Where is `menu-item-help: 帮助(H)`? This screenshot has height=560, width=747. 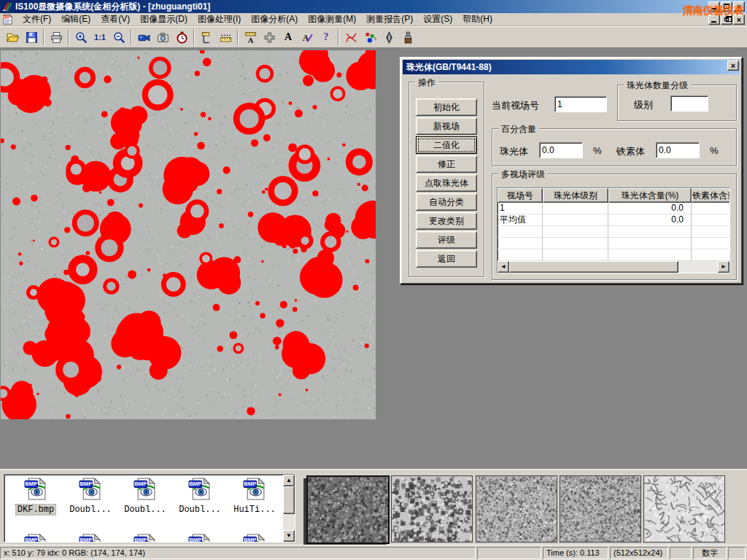
menu-item-help: 帮助(H) is located at coordinates (477, 19).